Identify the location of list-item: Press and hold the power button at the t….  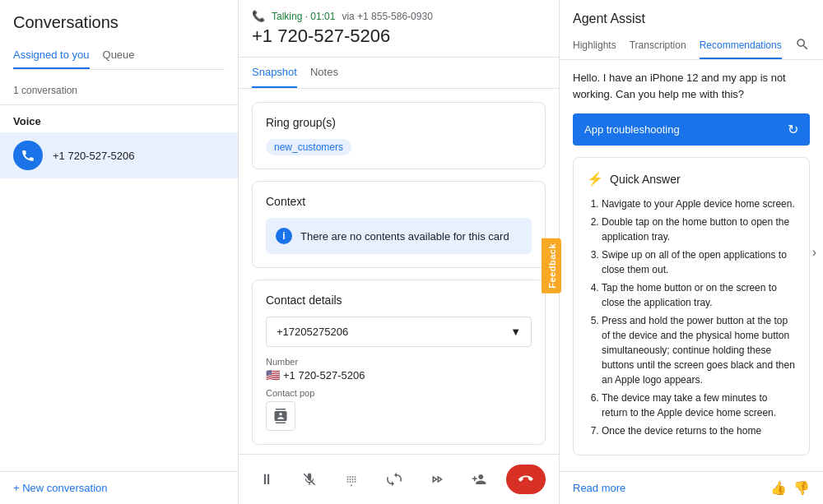
(699, 350).